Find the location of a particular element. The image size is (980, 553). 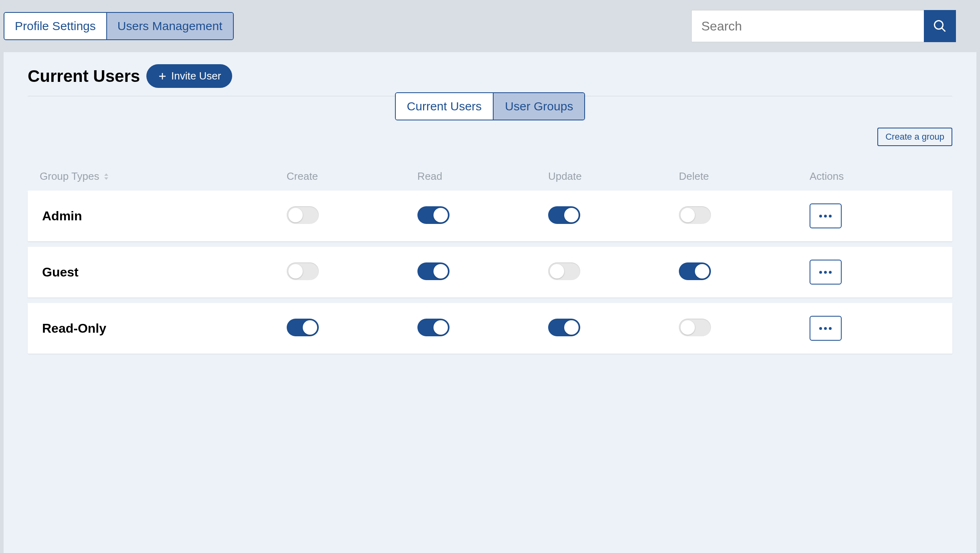

page-title: Current Users is located at coordinates (84, 76).